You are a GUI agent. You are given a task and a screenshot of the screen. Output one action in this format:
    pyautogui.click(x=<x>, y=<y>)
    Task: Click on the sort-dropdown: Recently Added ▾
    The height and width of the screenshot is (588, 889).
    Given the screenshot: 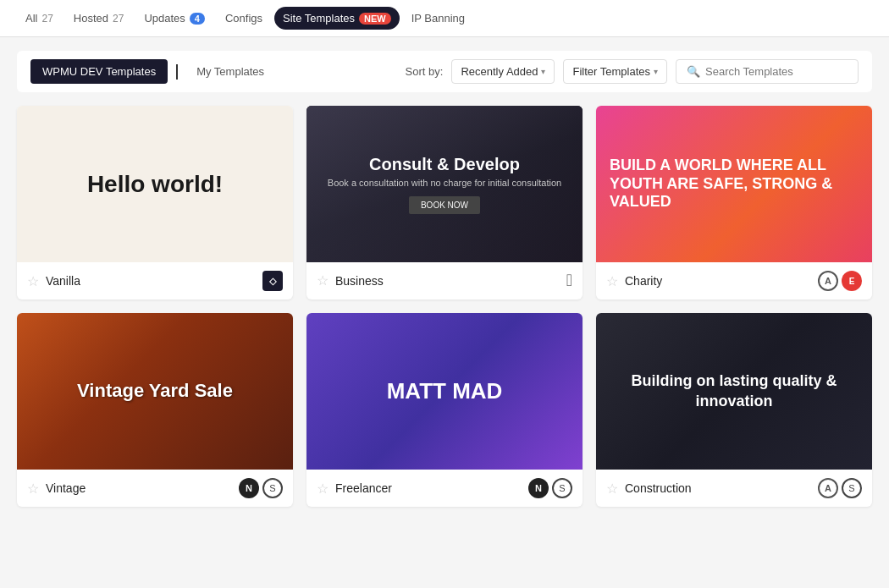 What is the action you would take?
    pyautogui.click(x=503, y=71)
    